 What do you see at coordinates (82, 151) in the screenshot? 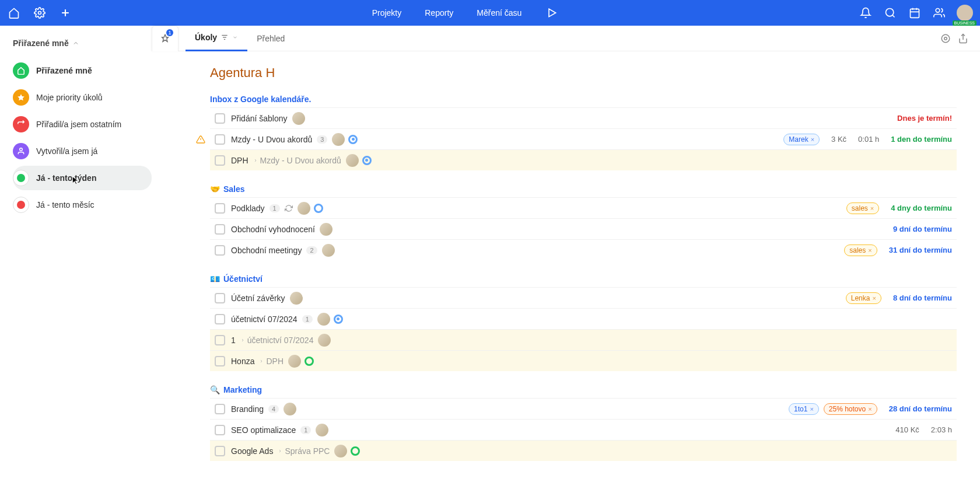
I see `sidebar-item-created: Vytvořil/a jsem já` at bounding box center [82, 151].